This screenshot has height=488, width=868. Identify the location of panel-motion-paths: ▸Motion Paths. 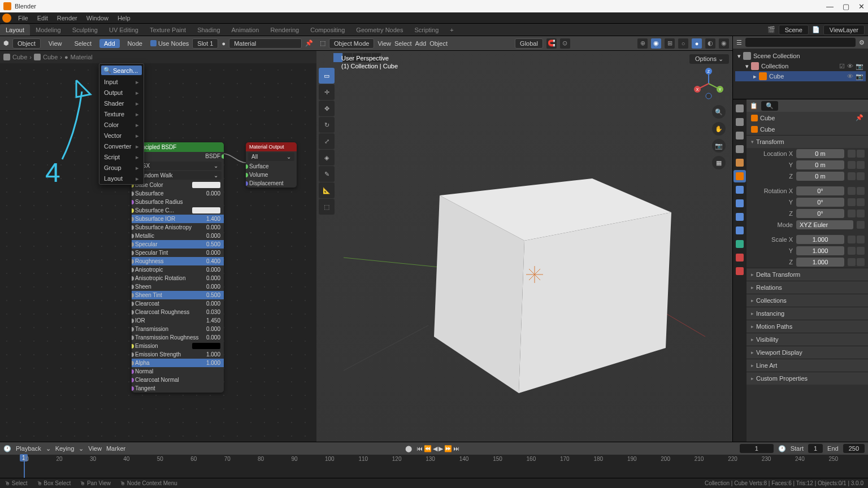
(807, 326).